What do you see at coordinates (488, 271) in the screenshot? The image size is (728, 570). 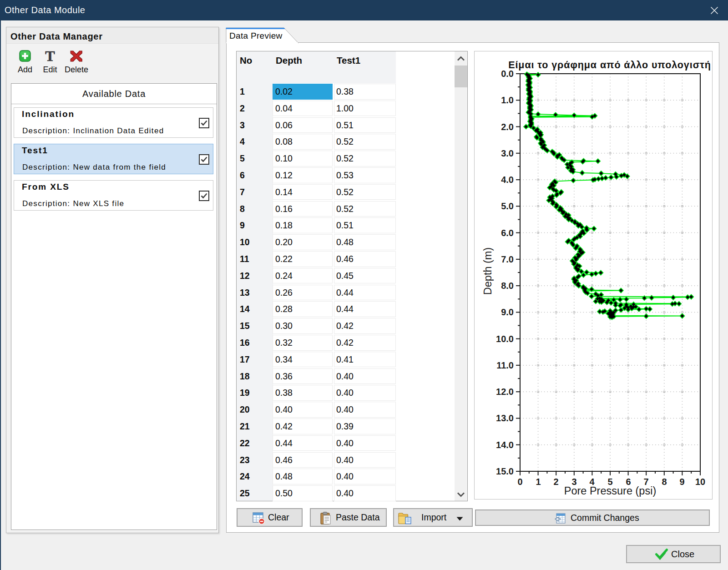 I see `svg-text: Depth (m)` at bounding box center [488, 271].